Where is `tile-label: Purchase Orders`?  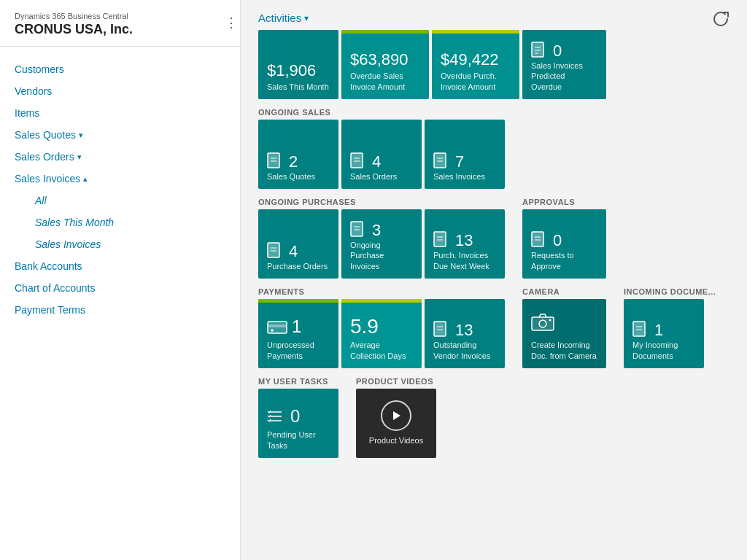
tile-label: Purchase Orders is located at coordinates (298, 266).